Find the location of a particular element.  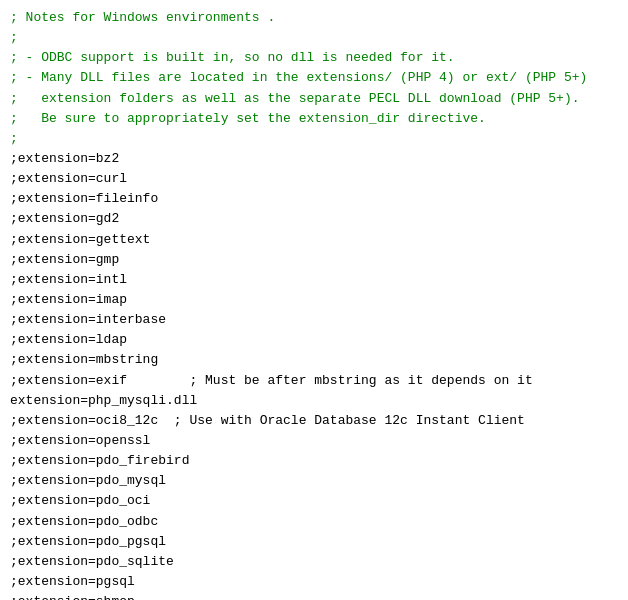

code-line: ;extension=exif ; Must be after mbstring… is located at coordinates (272, 380).